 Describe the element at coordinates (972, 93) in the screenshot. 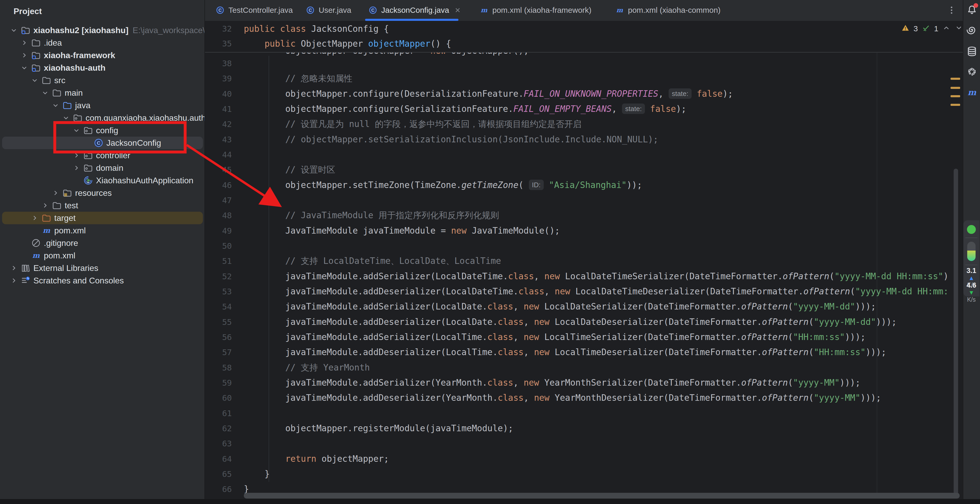

I see `maven-icon: m` at that location.